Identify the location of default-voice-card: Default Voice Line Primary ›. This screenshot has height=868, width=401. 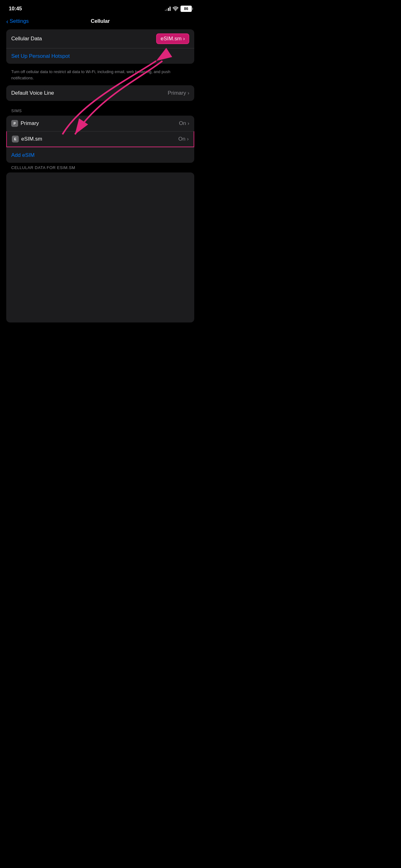
(100, 93).